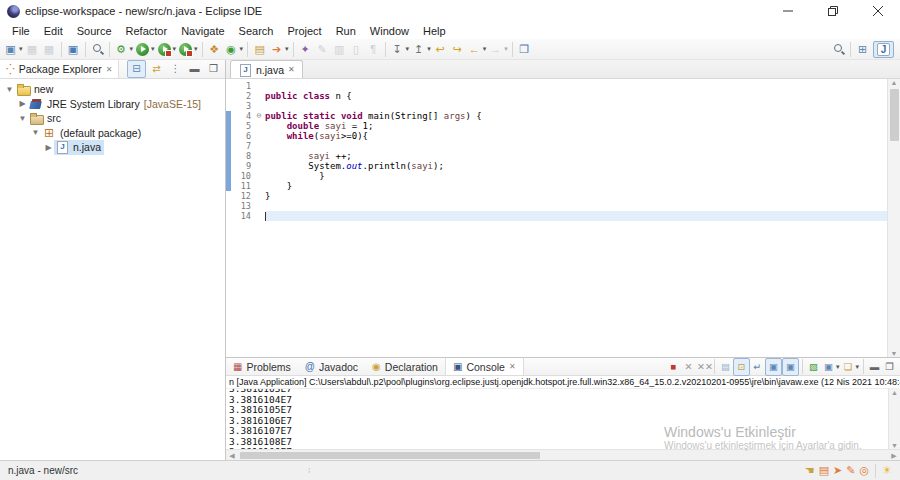  What do you see at coordinates (838, 470) in the screenshot?
I see `tutorial-icon: ➤` at bounding box center [838, 470].